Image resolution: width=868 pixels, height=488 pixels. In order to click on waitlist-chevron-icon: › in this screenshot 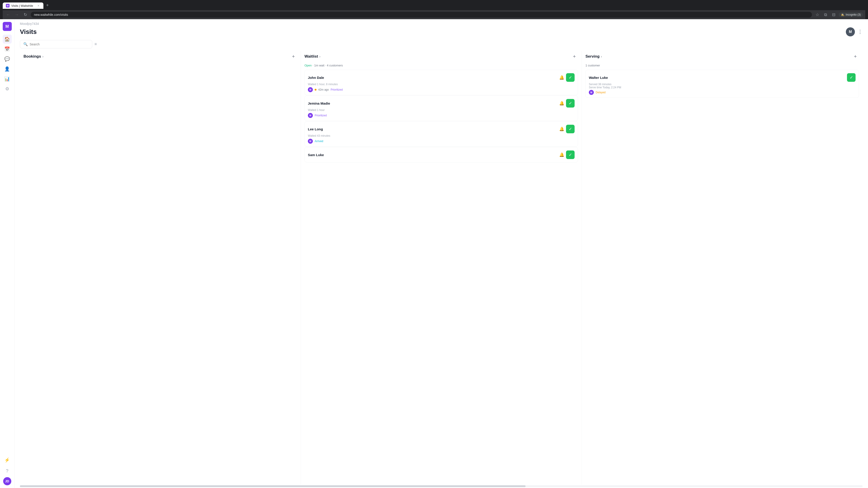, I will do `click(320, 57)`.